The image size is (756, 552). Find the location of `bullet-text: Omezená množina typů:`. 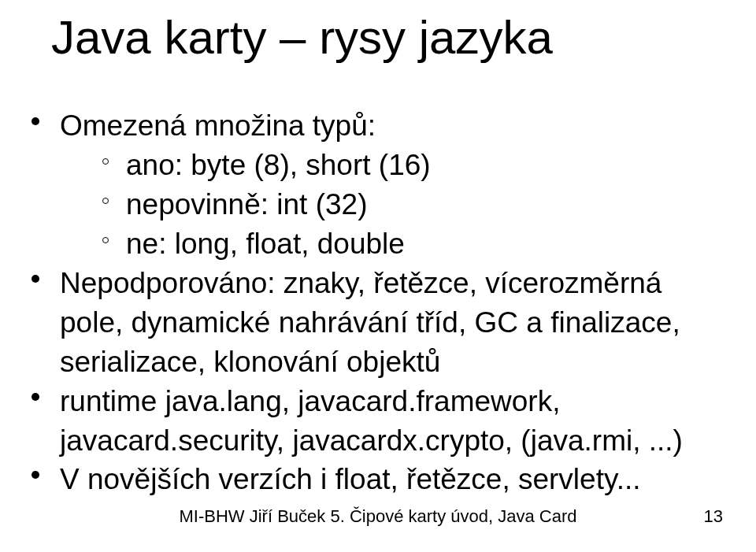

bullet-text: Omezená množina typů: is located at coordinates (217, 126).